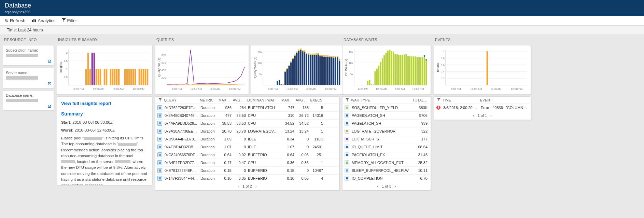  What do you see at coordinates (159, 67) in the screenshot?
I see `svg-text: Query dur. (s)` at bounding box center [159, 67].